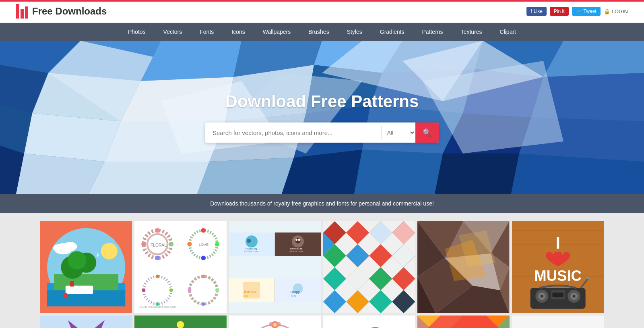 Image resolution: width=644 pixels, height=328 pixels. What do you see at coordinates (558, 322) in the screenshot?
I see `gallery-item-web-icons: ♪` at bounding box center [558, 322].